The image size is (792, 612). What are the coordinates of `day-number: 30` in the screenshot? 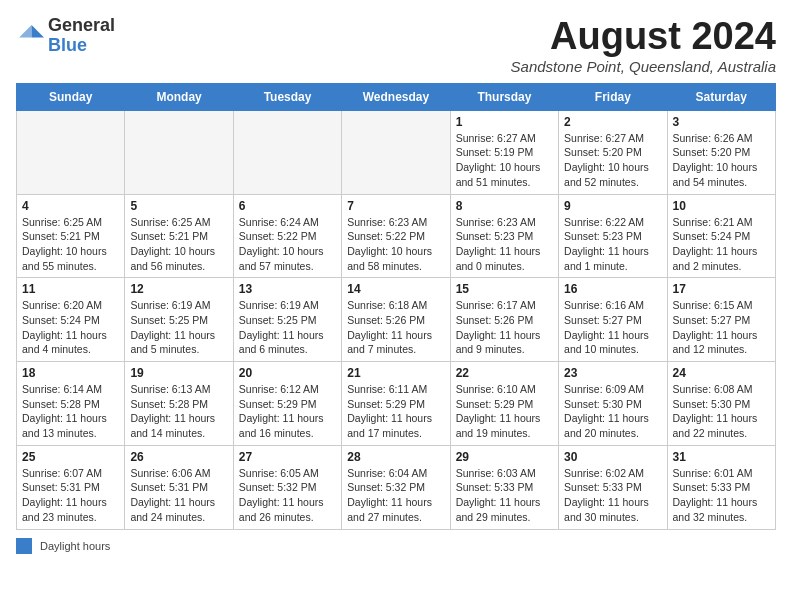 It's located at (612, 457).